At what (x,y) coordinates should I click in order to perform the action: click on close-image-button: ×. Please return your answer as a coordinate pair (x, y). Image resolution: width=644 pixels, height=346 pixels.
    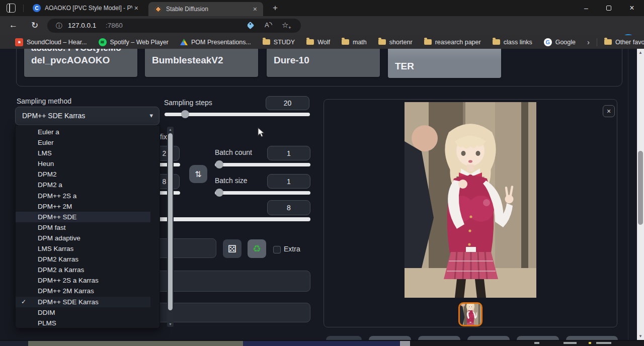
    Looking at the image, I should click on (609, 111).